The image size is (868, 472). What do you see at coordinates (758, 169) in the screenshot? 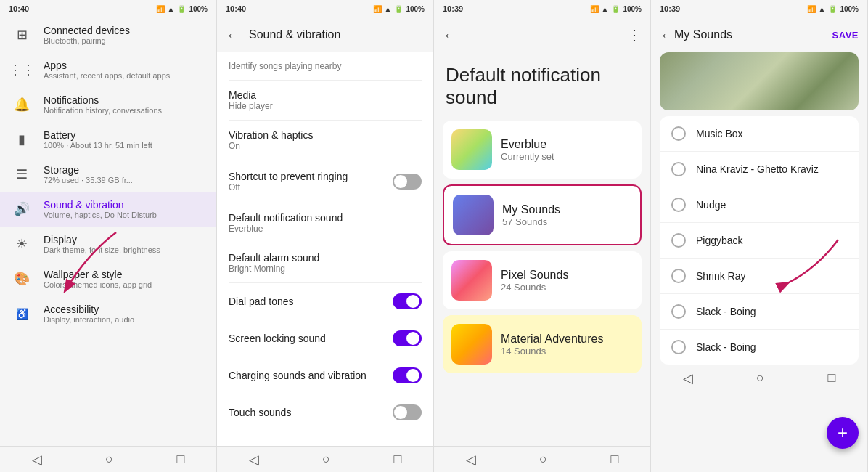
I see `ninakraviz-name: Nina Kraviz - Ghetto Kraviz` at bounding box center [758, 169].